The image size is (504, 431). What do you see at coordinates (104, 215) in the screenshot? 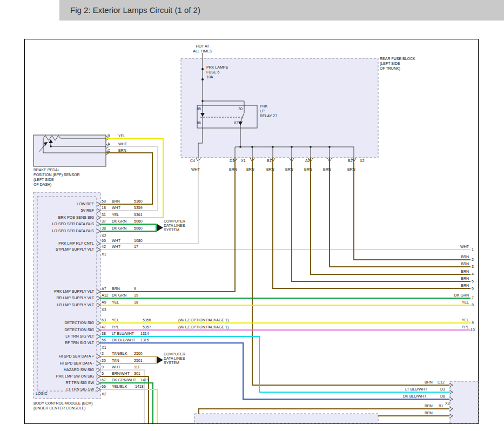
I see `bcm-pin-number: 31` at bounding box center [104, 215].